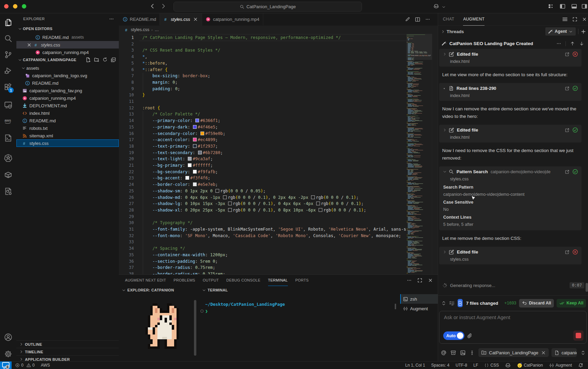 This screenshot has height=369, width=588. What do you see at coordinates (449, 19) in the screenshot?
I see `chat-panel-tab-chat: CHAT` at bounding box center [449, 19].